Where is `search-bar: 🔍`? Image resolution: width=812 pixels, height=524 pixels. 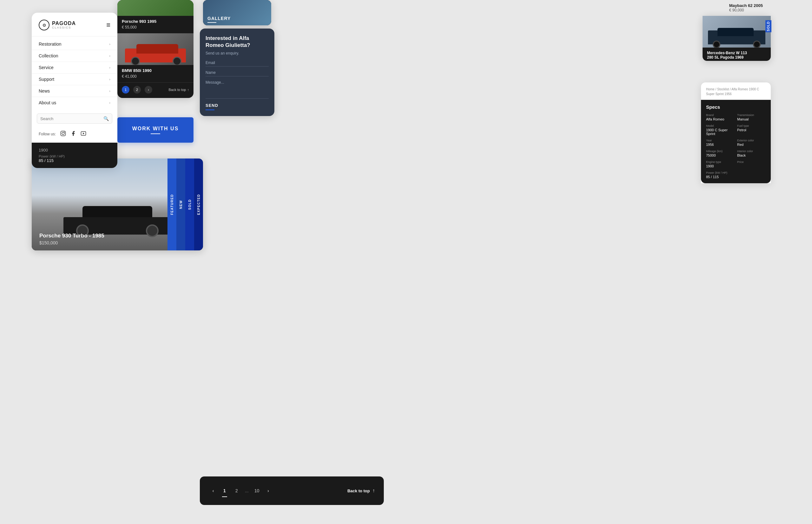 search-bar: 🔍 is located at coordinates (75, 118).